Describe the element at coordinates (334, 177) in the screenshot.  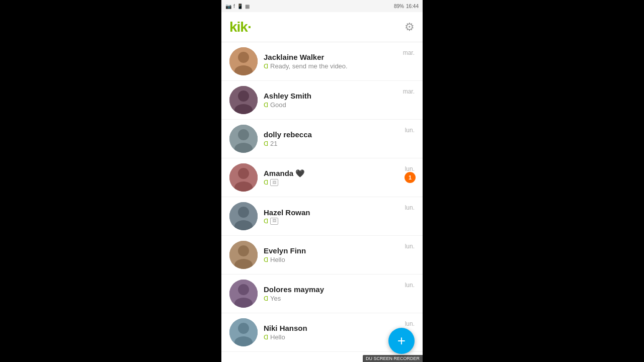
I see `conversation-info: Amanda 🖤 ᗡ 🖼` at that location.